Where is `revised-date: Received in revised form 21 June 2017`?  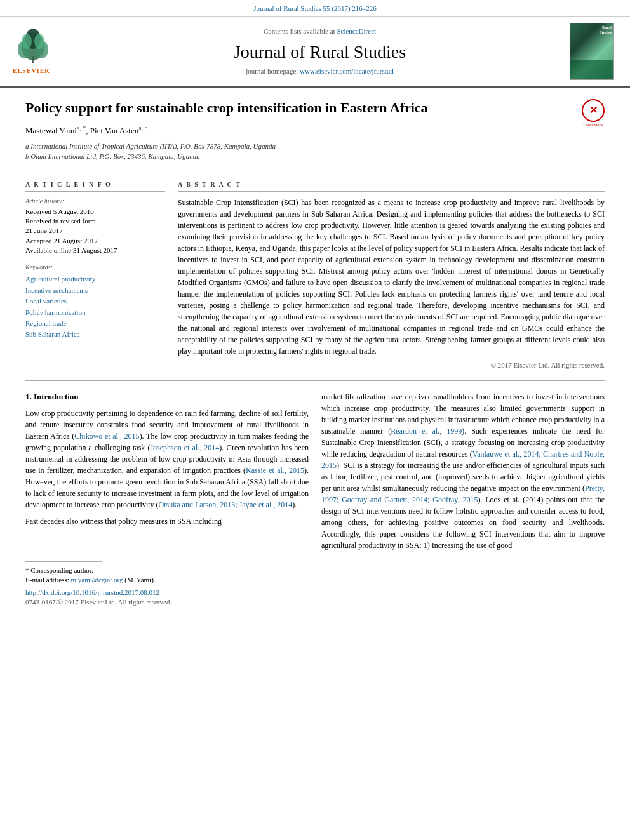 revised-date: Received in revised form 21 June 2017 is located at coordinates (95, 226).